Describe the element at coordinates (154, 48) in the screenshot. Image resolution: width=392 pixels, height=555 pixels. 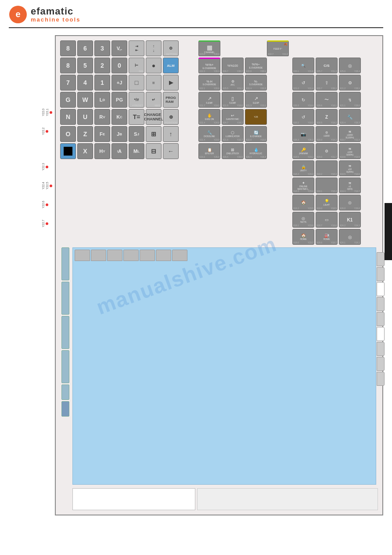
I see `key-updown: ↑↓` at that location.